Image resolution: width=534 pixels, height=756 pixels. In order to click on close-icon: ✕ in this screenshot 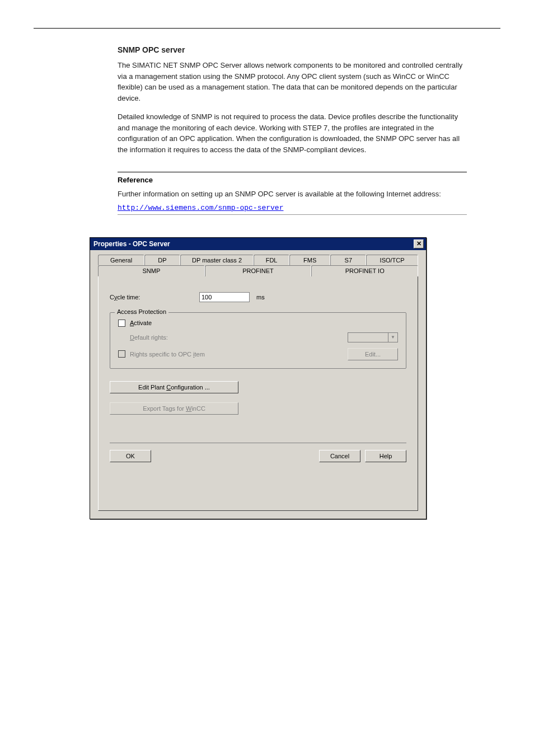, I will do `click(419, 244)`.